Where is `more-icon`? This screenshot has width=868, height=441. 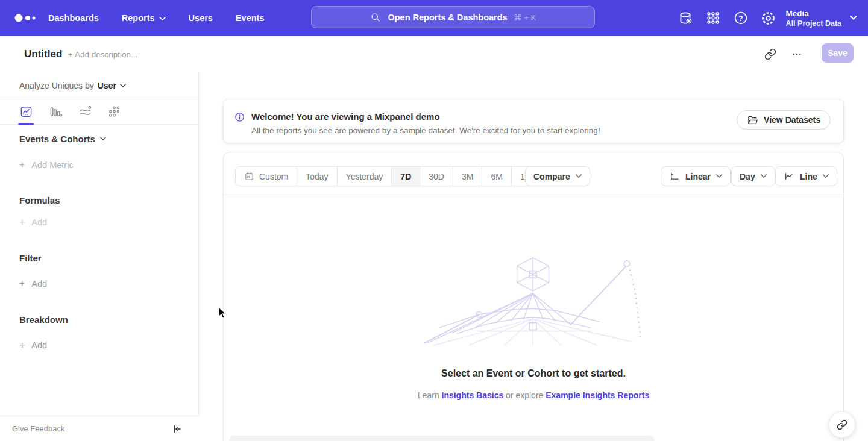 more-icon is located at coordinates (797, 54).